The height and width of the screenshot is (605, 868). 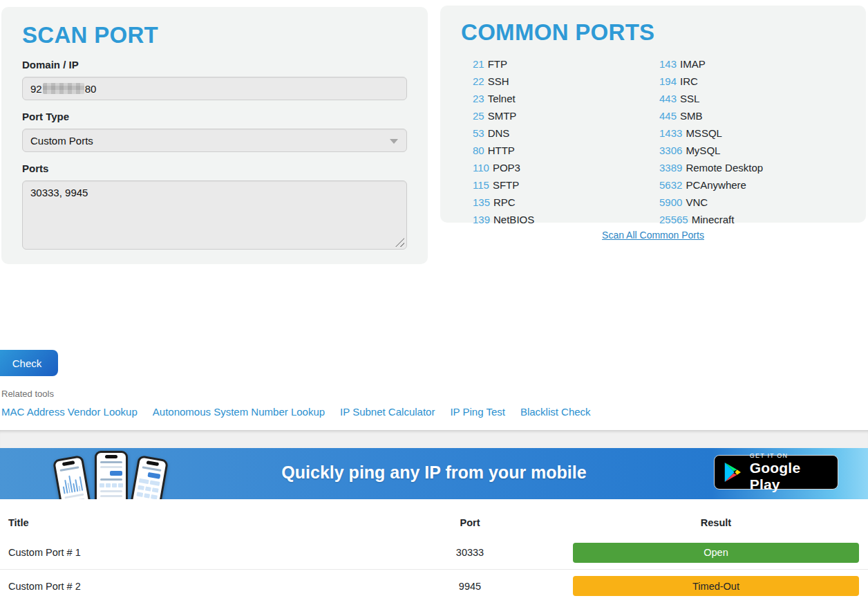 What do you see at coordinates (700, 523) in the screenshot?
I see `header-result: Result` at bounding box center [700, 523].